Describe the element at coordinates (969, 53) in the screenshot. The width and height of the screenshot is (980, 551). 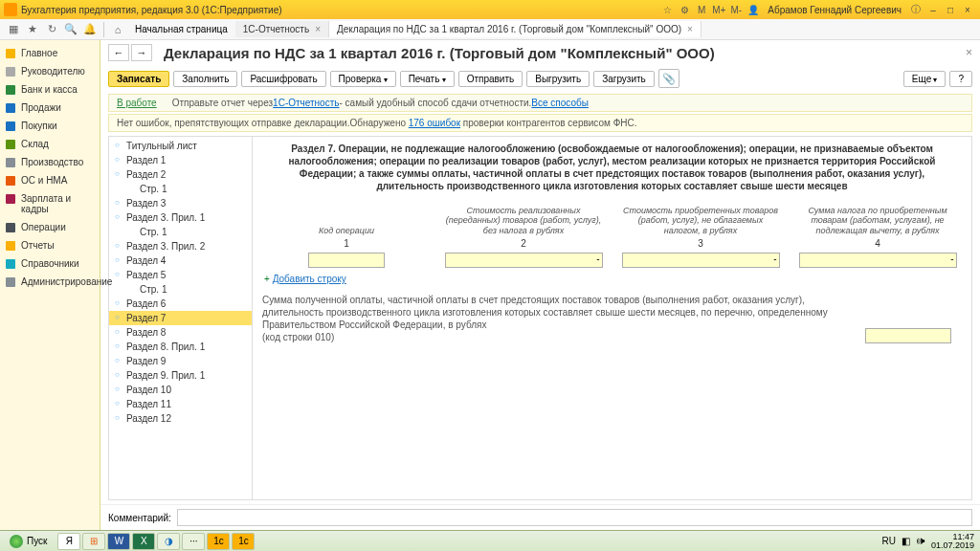
I see `page-close-button: ×` at that location.